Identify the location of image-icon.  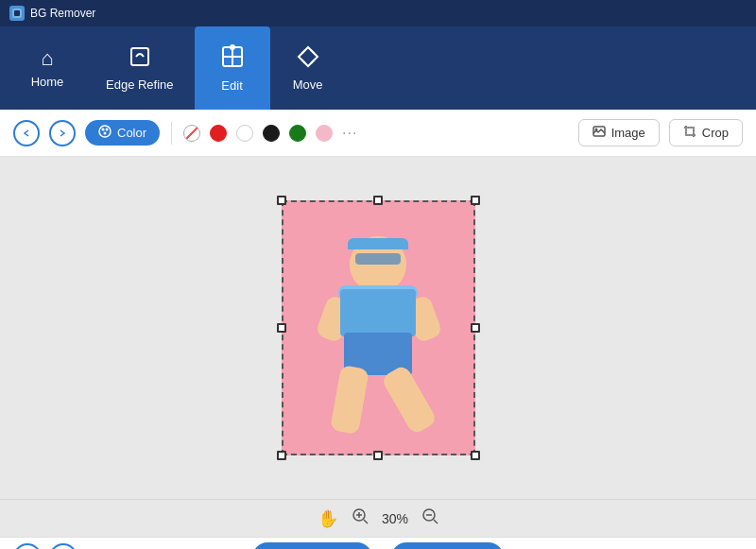
(599, 132).